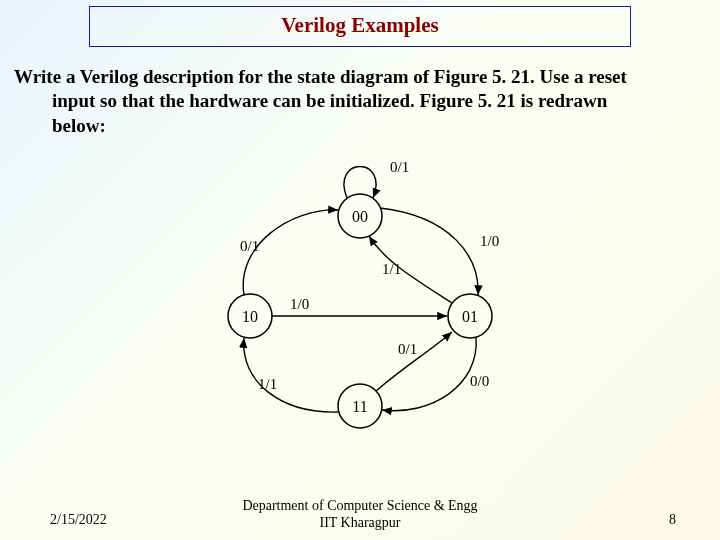  I want to click on footer-dept-line2: IIT Kharagpur, so click(360, 522).